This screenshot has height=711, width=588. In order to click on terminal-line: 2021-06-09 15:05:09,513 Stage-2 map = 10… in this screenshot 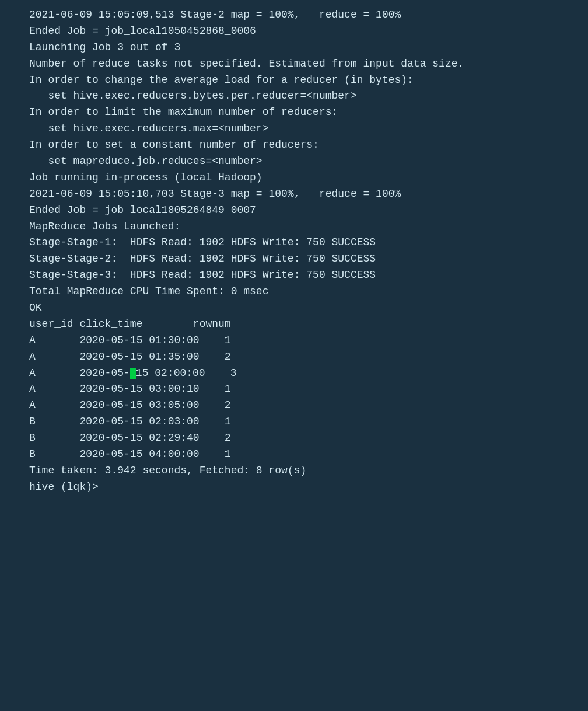, I will do `click(303, 15)`.